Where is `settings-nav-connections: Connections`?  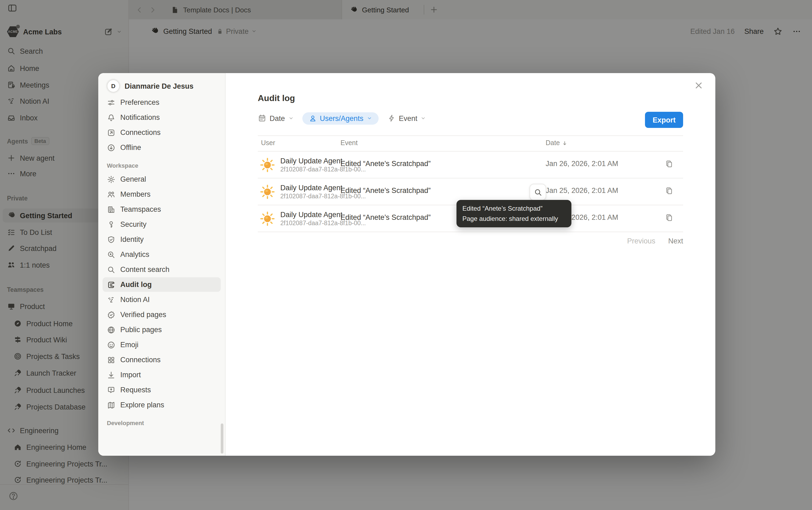 settings-nav-connections: Connections is located at coordinates (162, 132).